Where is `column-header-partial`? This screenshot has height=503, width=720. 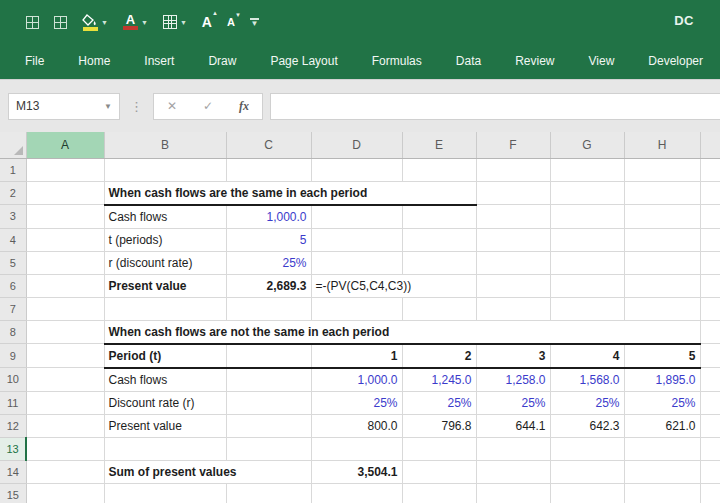
column-header-partial is located at coordinates (710, 145).